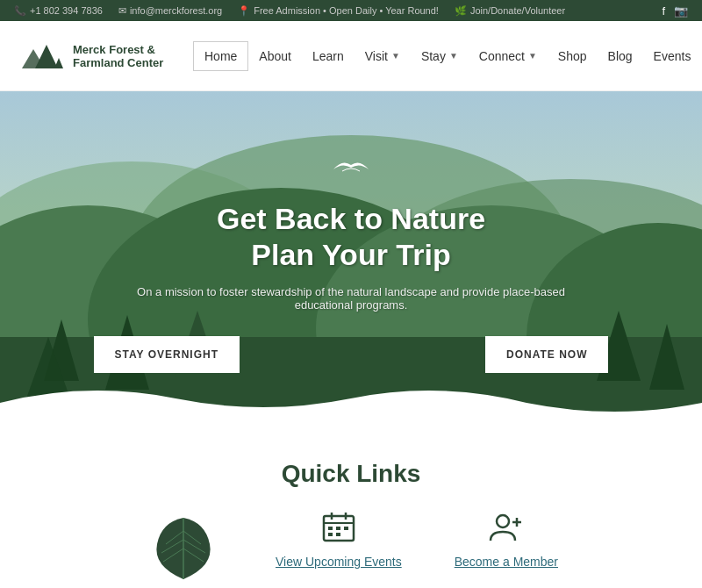 This screenshot has width=702, height=588. What do you see at coordinates (58, 11) in the screenshot?
I see `phone-item: 📞 +1 802 394 7836` at bounding box center [58, 11].